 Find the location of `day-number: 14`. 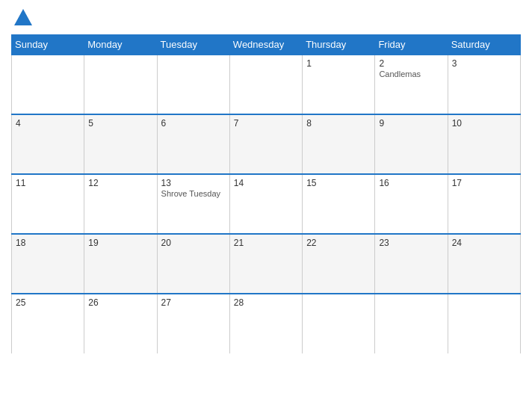

day-number: 14 is located at coordinates (266, 183).